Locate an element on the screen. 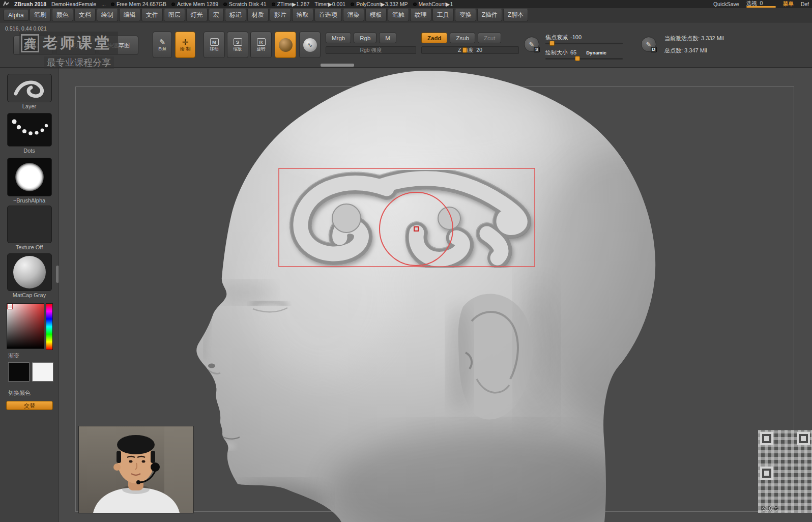 The width and height of the screenshot is (812, 522). material-sphere-button is located at coordinates (285, 45).